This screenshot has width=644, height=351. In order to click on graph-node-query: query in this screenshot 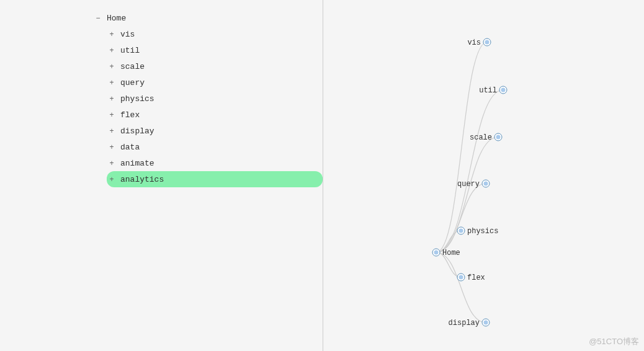, I will do `click(473, 184)`.